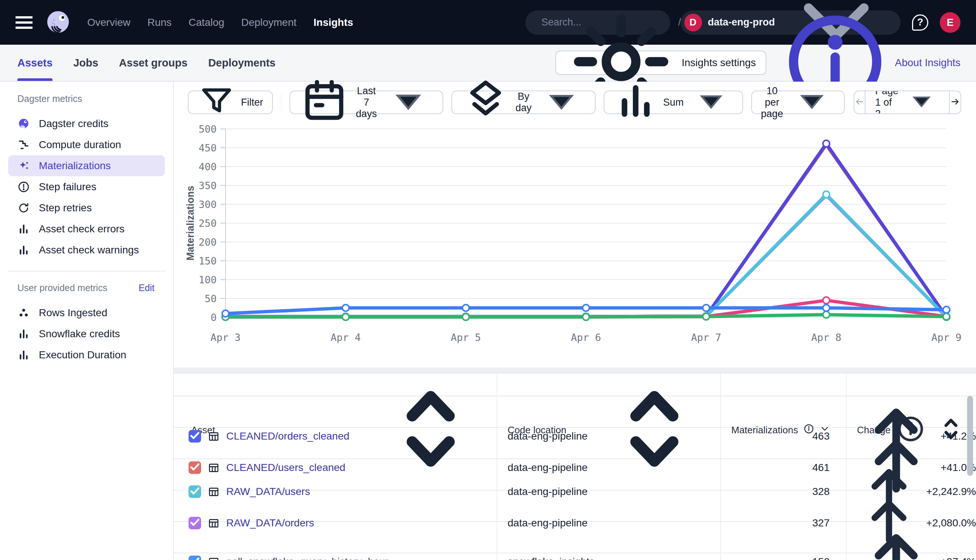 The image size is (976, 560). Describe the element at coordinates (217, 102) in the screenshot. I see `filter-icon` at that location.